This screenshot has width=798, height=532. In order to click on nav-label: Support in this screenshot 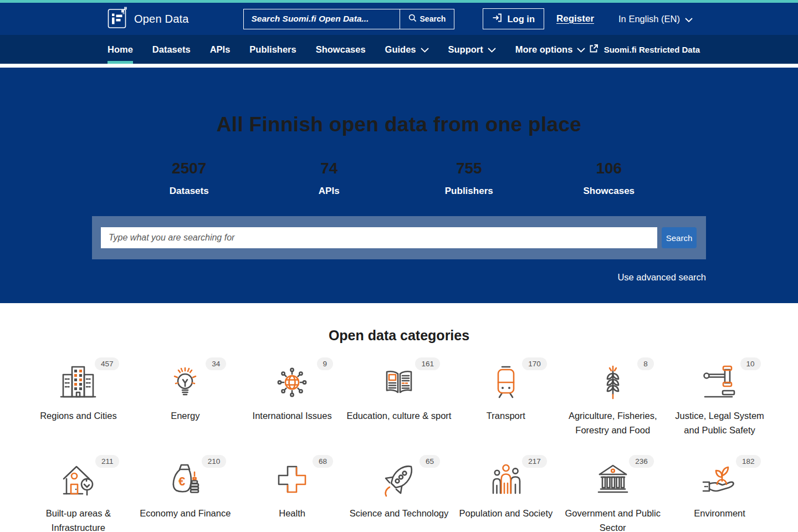, I will do `click(466, 50)`.